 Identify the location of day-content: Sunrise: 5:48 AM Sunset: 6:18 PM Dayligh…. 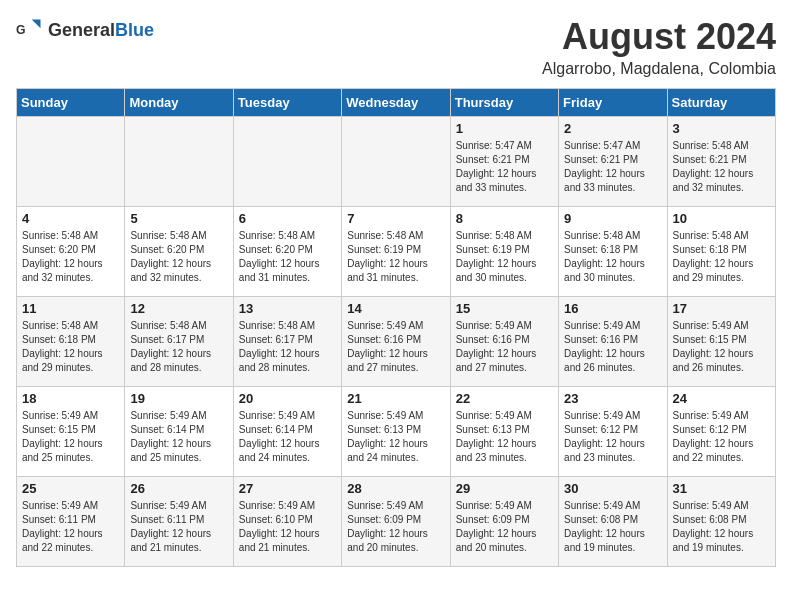
(70, 347).